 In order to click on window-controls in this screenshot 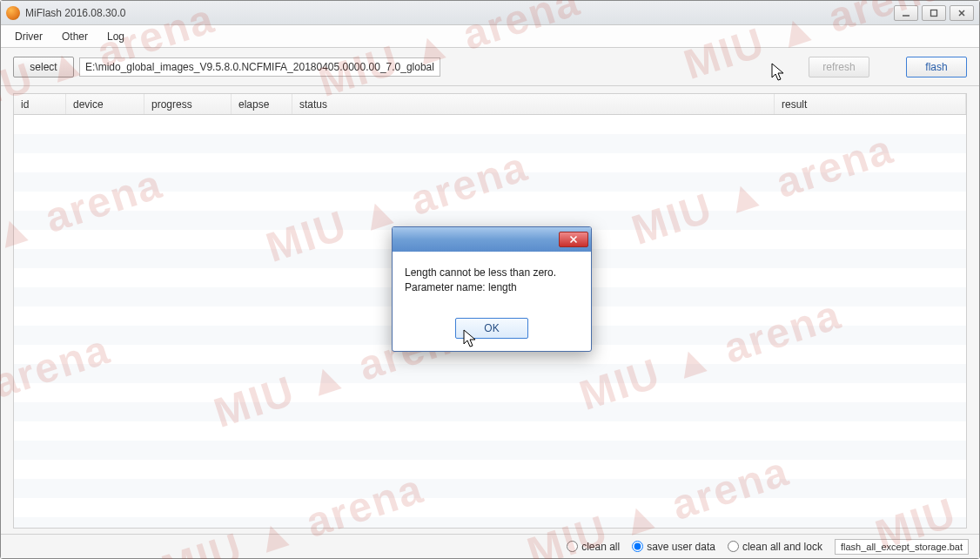, I will do `click(934, 13)`.